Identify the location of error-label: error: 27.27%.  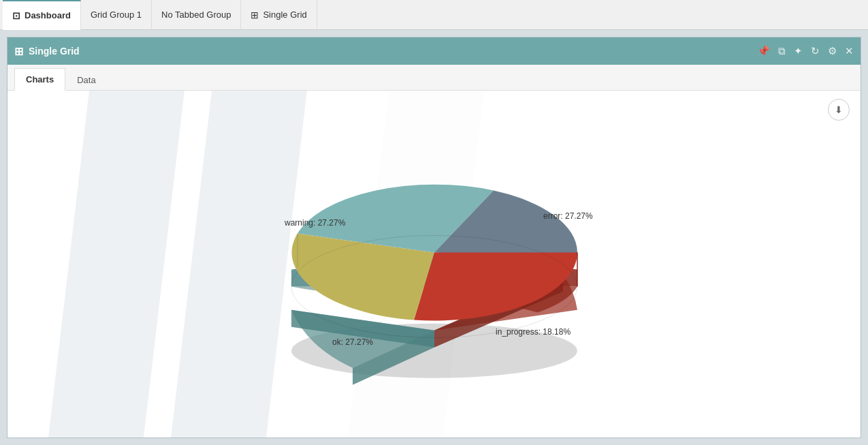
(568, 215).